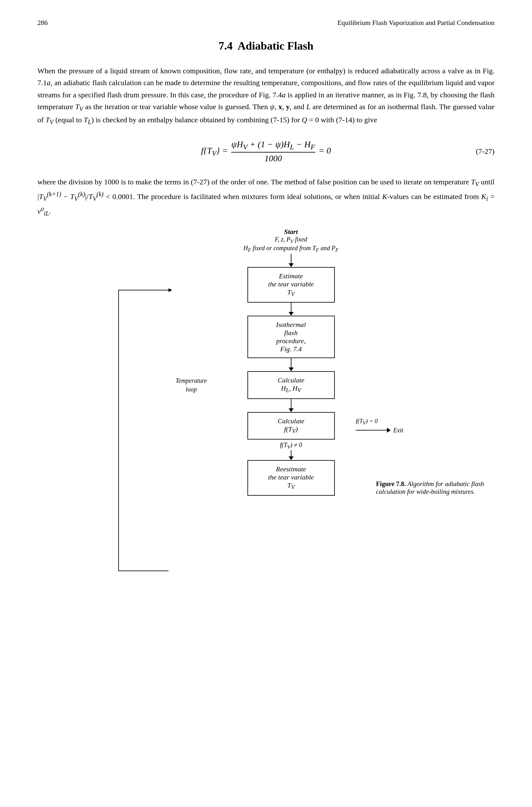  I want to click on page-number: 286, so click(43, 23).